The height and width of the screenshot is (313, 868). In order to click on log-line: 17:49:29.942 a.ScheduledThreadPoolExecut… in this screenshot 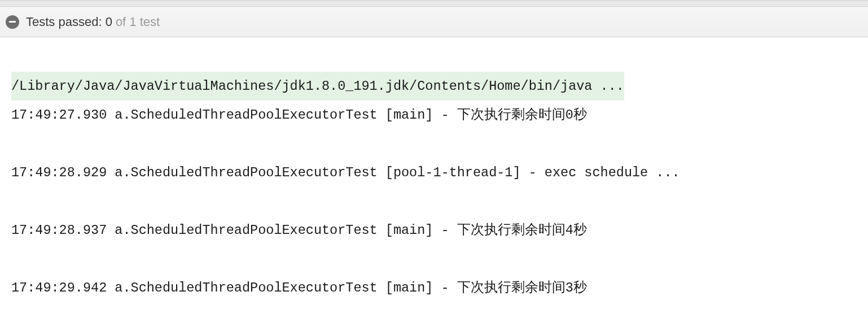, I will do `click(434, 288)`.